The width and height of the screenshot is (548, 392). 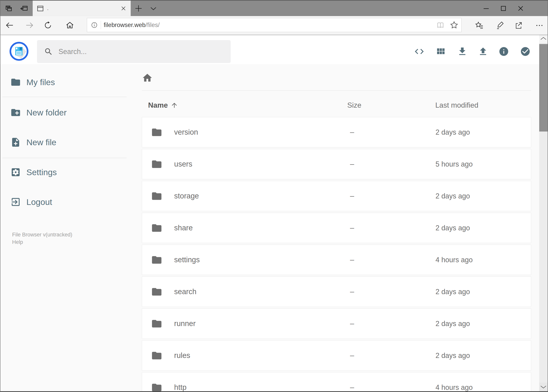 What do you see at coordinates (521, 8) in the screenshot?
I see `window-close-icon` at bounding box center [521, 8].